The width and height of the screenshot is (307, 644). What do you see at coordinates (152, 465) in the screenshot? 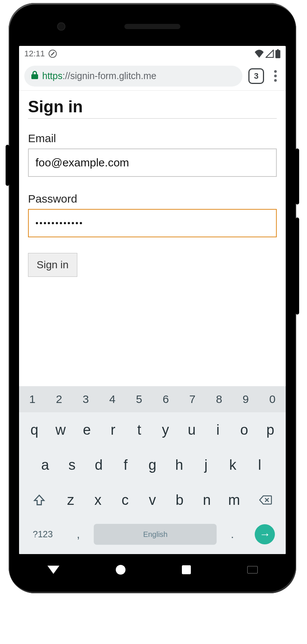
I see `keyboard-row-2: a s d f g h j k l` at bounding box center [152, 465].